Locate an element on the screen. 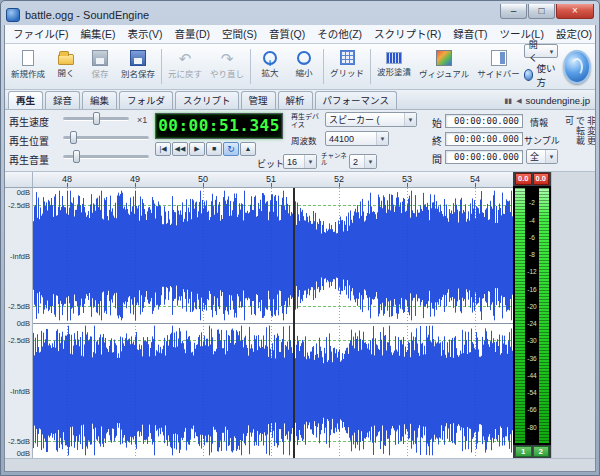  tab-edit: 編集 is located at coordinates (100, 100).